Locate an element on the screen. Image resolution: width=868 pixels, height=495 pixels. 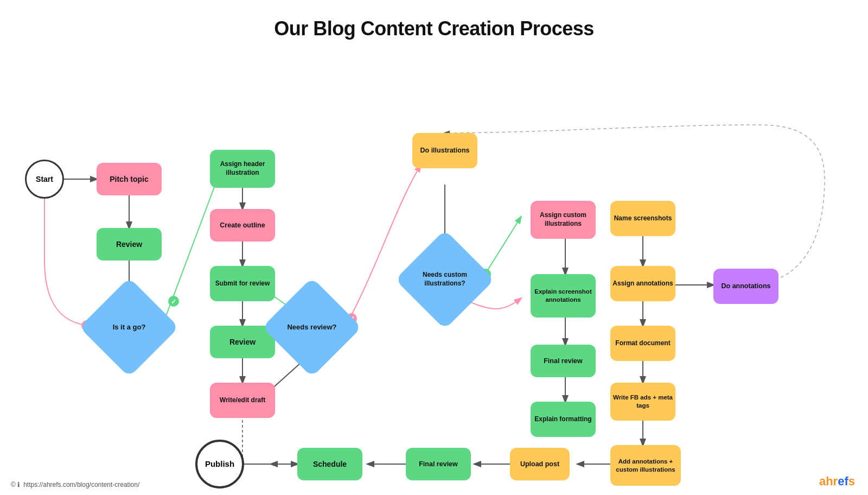
review1-node: Review is located at coordinates (129, 244).